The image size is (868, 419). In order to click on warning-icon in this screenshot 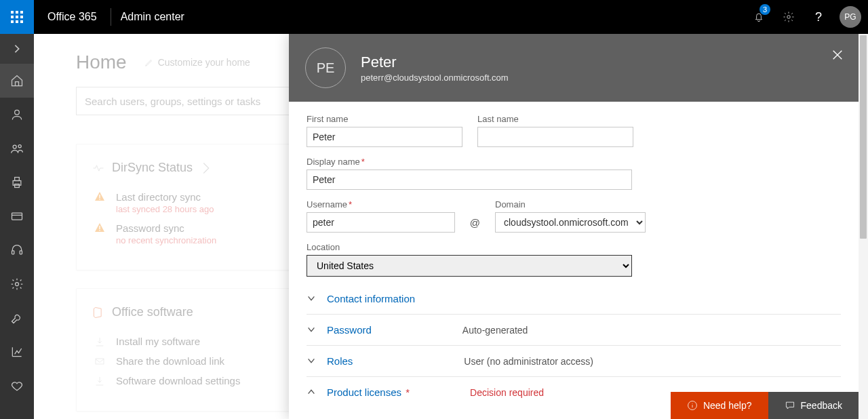, I will do `click(100, 197)`.